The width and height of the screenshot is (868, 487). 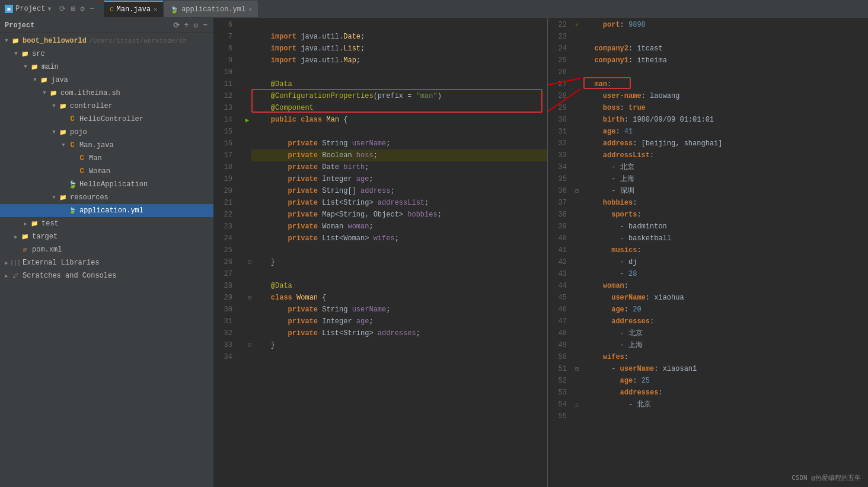 What do you see at coordinates (7, 276) in the screenshot?
I see `tree-arrow-scratches` at bounding box center [7, 276].